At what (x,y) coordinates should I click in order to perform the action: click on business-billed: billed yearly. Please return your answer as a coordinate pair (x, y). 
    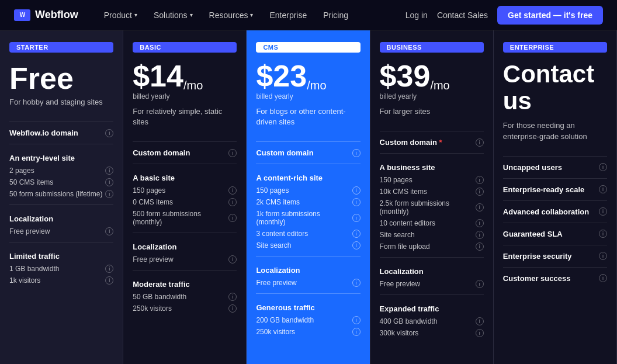
    Looking at the image, I should click on (432, 96).